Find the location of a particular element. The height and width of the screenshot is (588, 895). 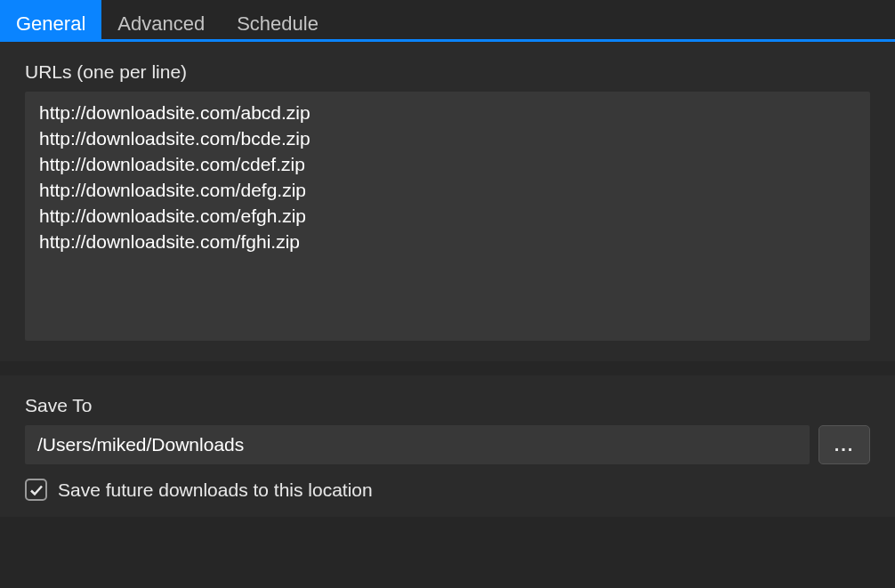

tab-advanced: Advanced is located at coordinates (161, 20).